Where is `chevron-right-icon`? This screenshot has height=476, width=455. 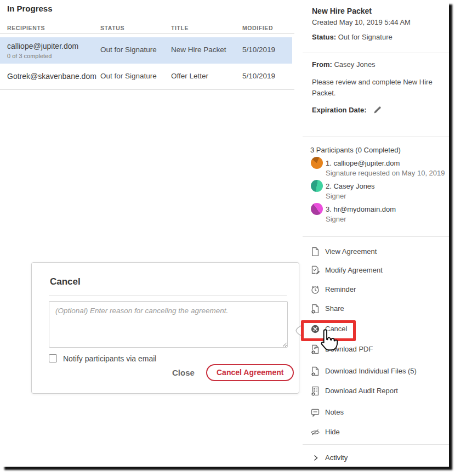 chevron-right-icon is located at coordinates (316, 458).